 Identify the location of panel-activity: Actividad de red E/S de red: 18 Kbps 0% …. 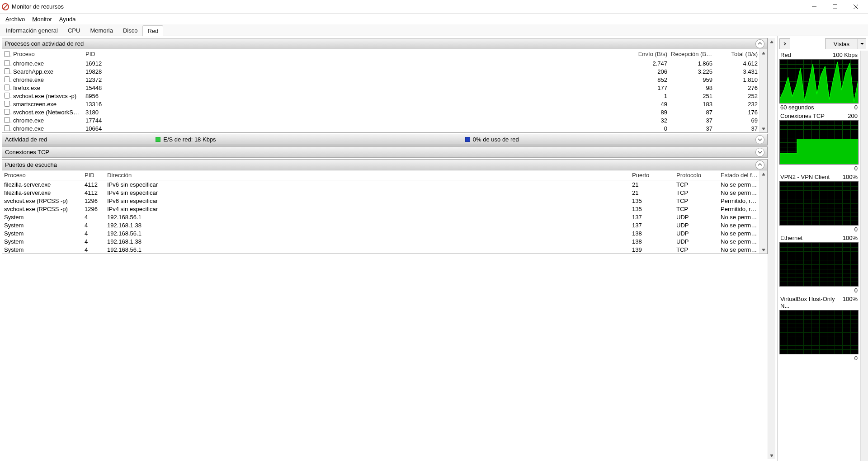
(385, 140).